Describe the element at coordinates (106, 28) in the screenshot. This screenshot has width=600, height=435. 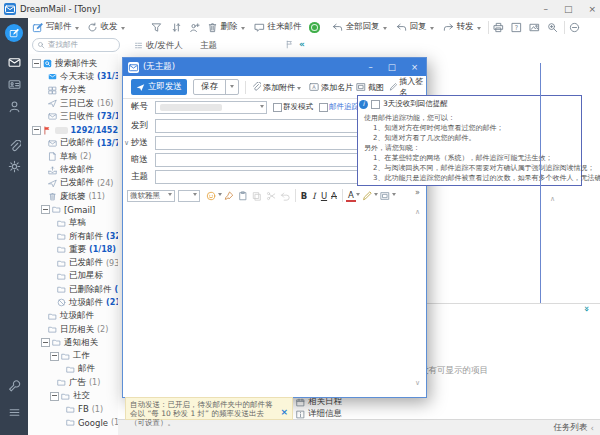
I see `send-receive-button: 收发` at that location.